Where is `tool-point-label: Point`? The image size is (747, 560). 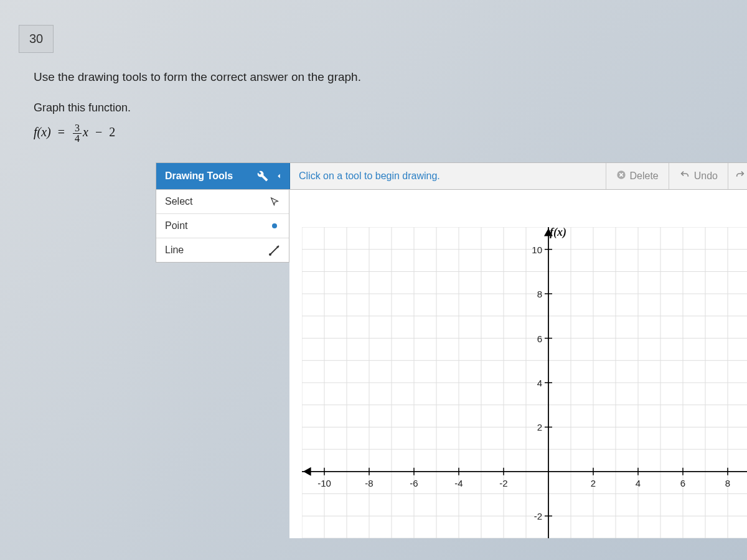
tool-point-label: Point is located at coordinates (176, 226).